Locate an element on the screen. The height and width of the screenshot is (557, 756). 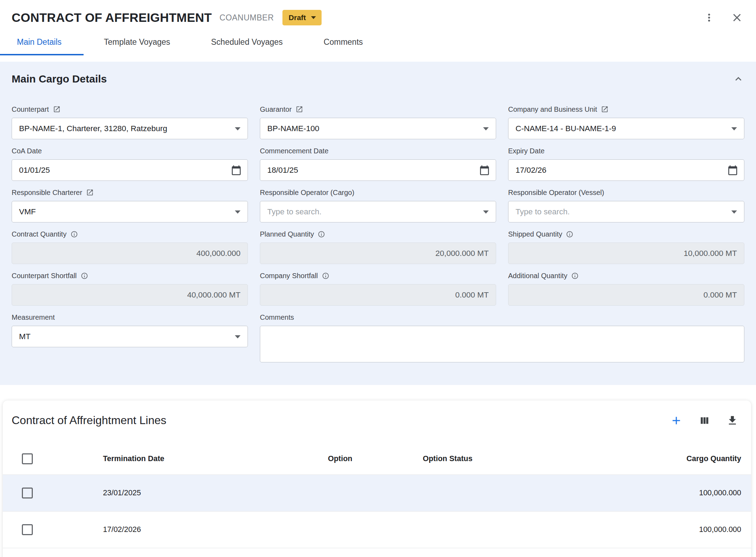
contract-quantity-field: 400,000.000 is located at coordinates (130, 253).